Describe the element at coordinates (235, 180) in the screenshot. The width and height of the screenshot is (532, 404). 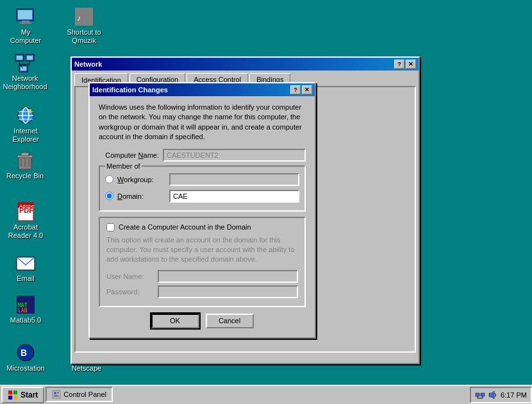
I see `workgroup-input` at that location.